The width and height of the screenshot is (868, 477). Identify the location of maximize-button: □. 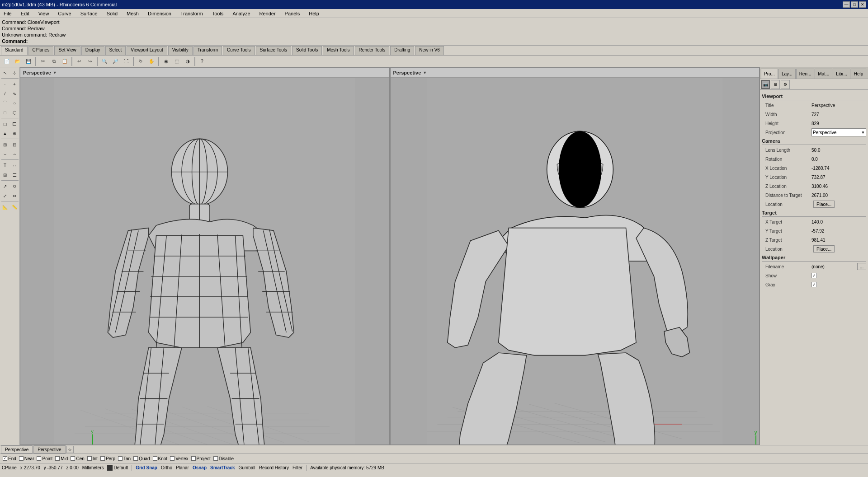
(854, 5).